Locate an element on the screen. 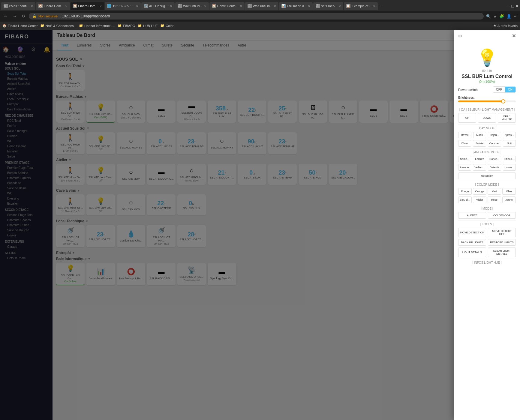 The height and width of the screenshot is (420, 520). move-detect-on-button: MOVE DETECT ON is located at coordinates (472, 232).